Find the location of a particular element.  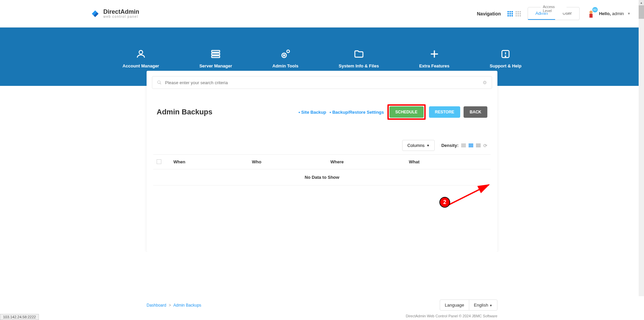

alert-icon is located at coordinates (505, 54).